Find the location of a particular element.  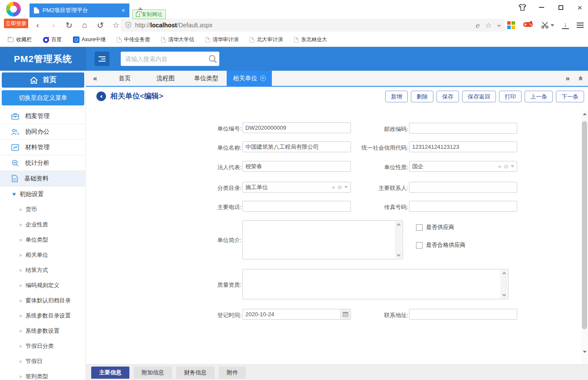

contact-input is located at coordinates (463, 187).